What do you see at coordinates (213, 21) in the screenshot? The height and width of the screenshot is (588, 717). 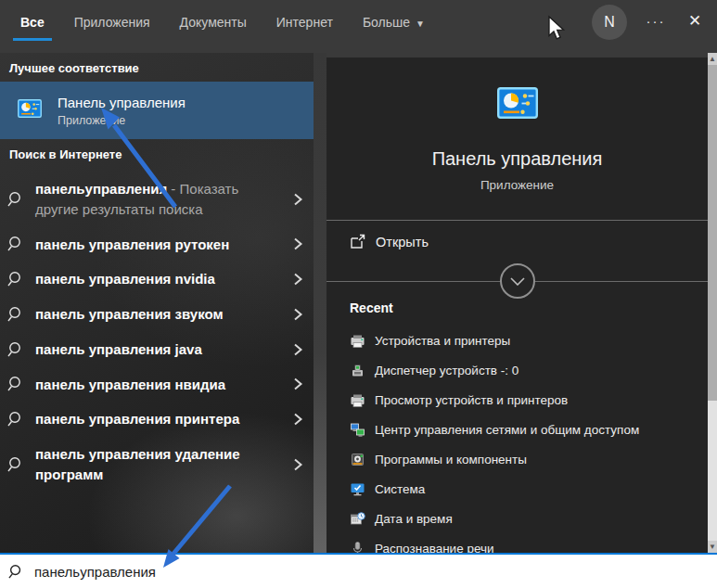 I see `tab-документы: Документы` at bounding box center [213, 21].